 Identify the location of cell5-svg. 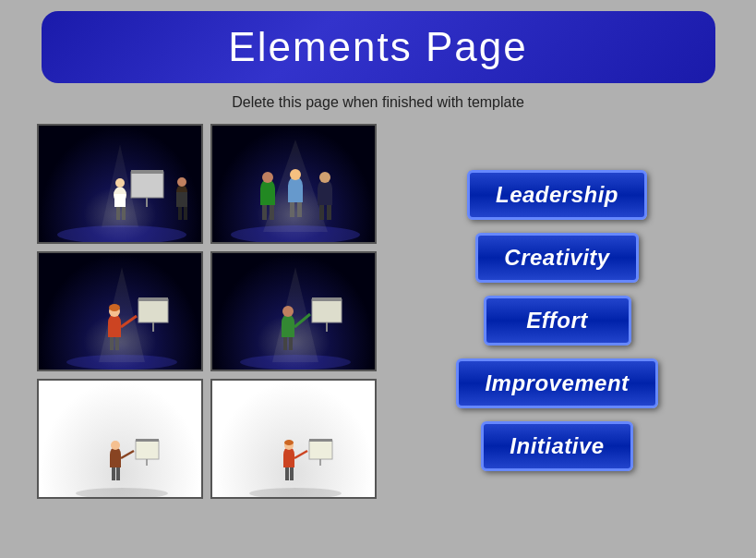
(121, 440).